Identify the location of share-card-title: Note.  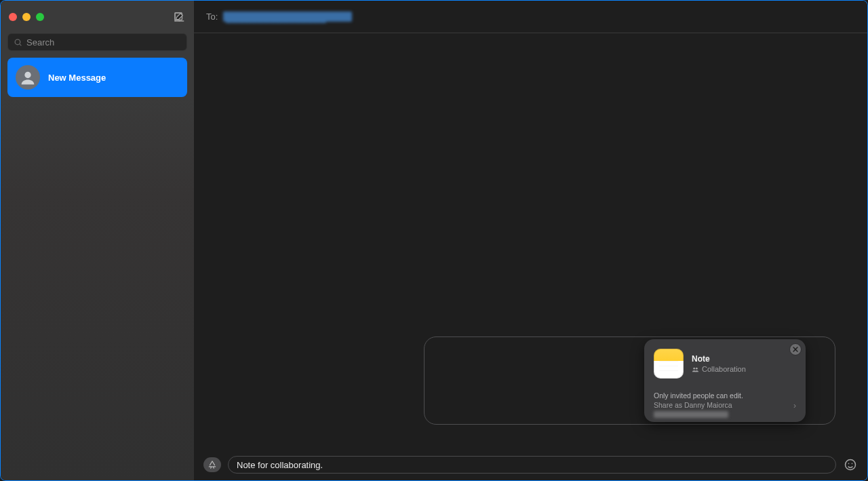
(719, 359).